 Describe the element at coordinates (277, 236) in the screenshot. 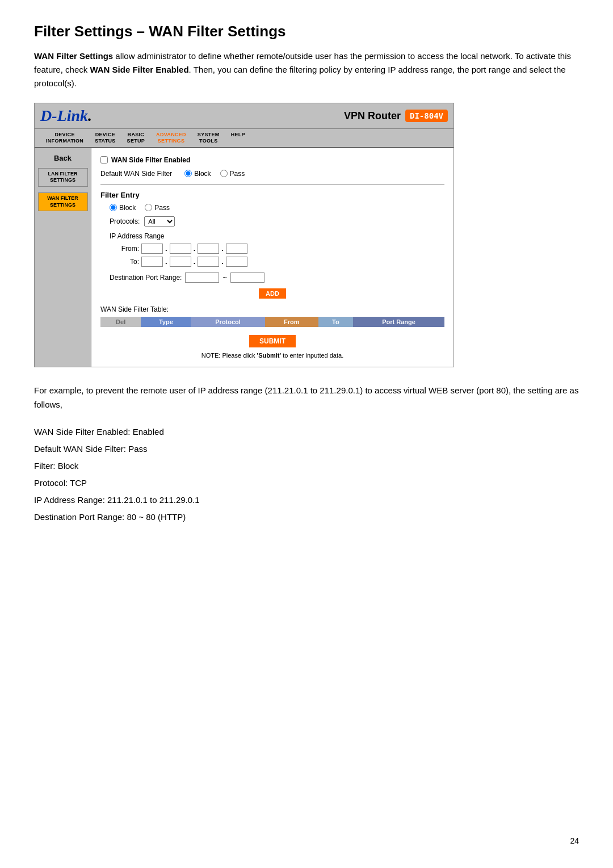

I see `ip-range-title: IP Address Range` at that location.